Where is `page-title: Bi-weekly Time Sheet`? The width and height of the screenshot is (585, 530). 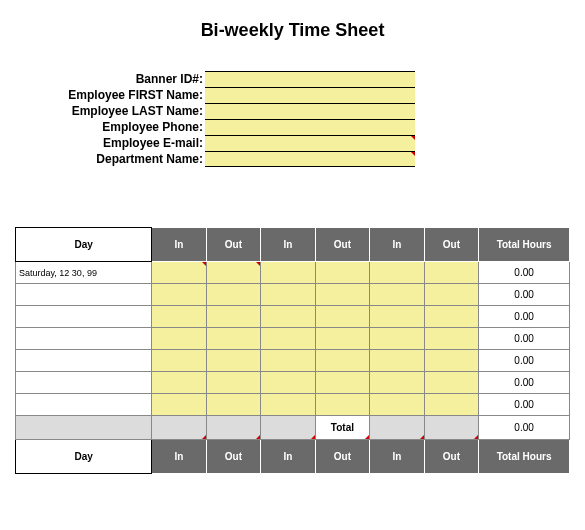
page-title: Bi-weekly Time Sheet is located at coordinates (292, 30).